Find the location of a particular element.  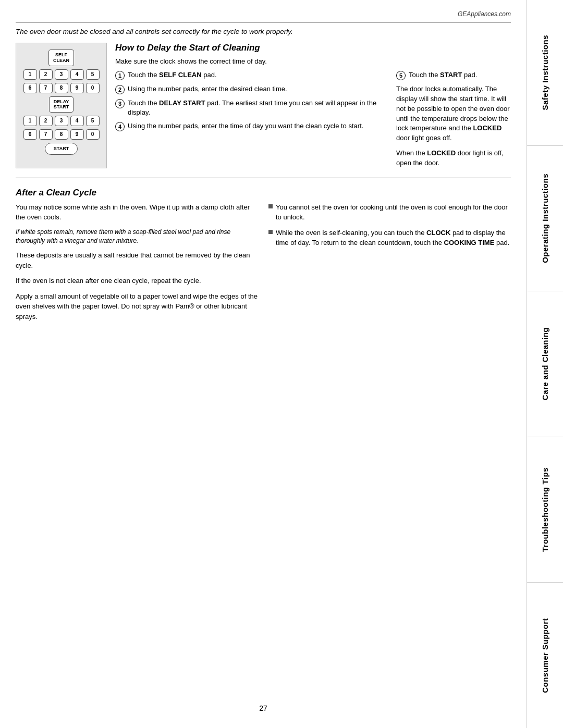

key-7b: 7 is located at coordinates (46, 134).